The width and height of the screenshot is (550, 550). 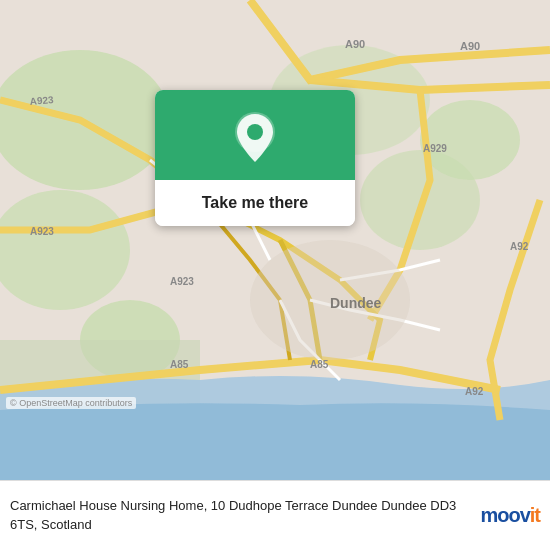 I want to click on take-me-there-button: Take me there, so click(x=255, y=203).